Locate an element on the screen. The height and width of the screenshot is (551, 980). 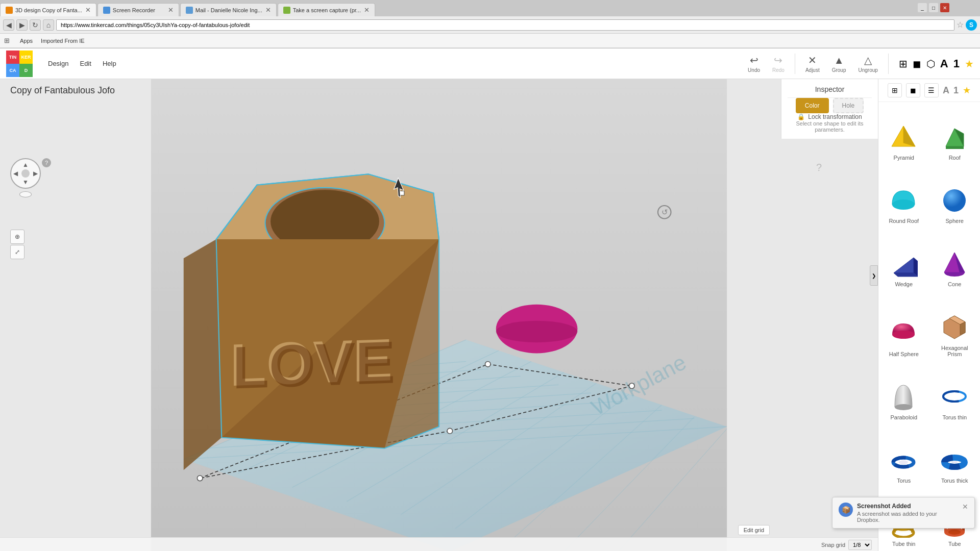
hole-button: Hole is located at coordinates (848, 106).